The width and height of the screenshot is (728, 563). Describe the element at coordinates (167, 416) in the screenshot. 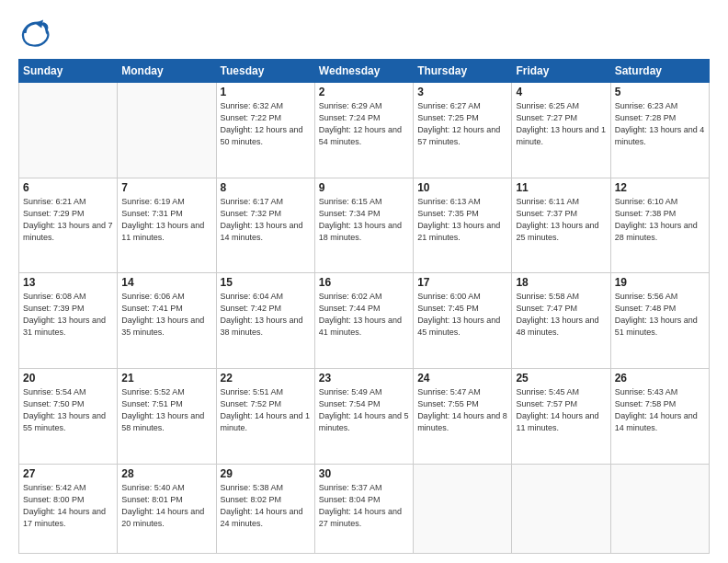

I see `calendar-cell: 21Sunrise: 5:52 AMSunset: 7:51 PMDayligh…` at that location.